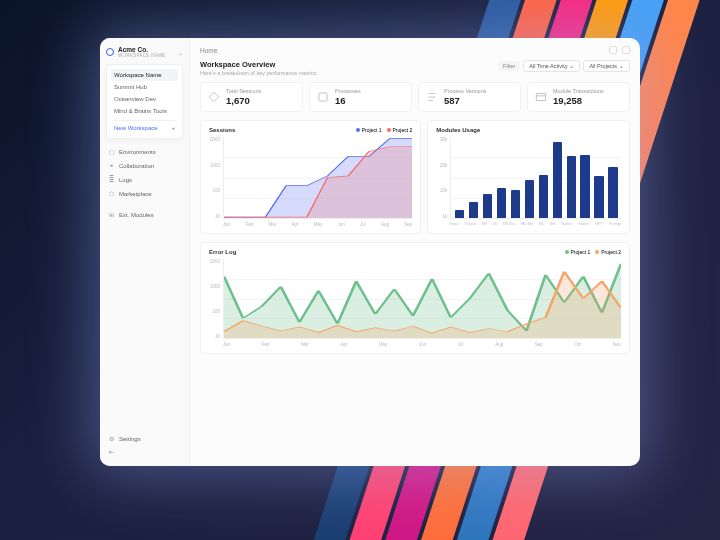  What do you see at coordinates (443, 178) in the screenshot?
I see `y-axis: 30k20k10k1k` at bounding box center [443, 178].